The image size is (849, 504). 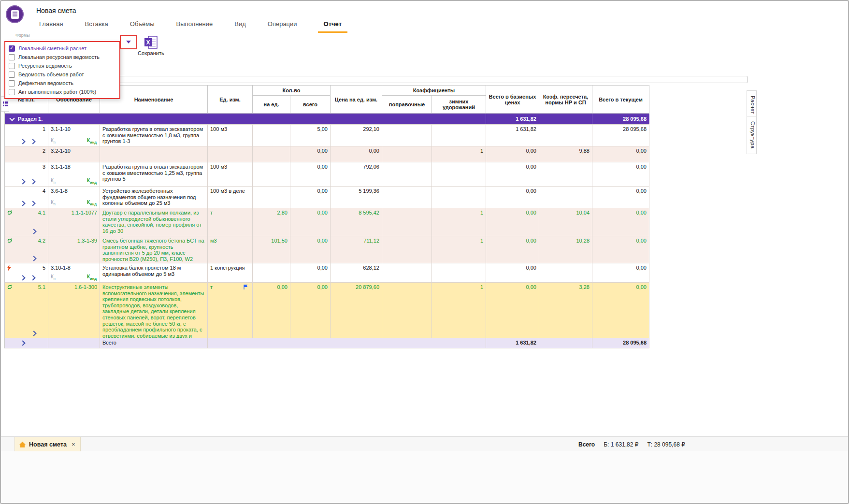 I want to click on tab-obyomy: Объёмы, so click(x=142, y=25).